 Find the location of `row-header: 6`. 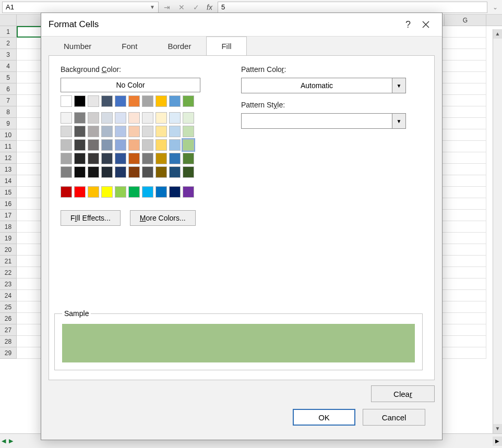

row-header: 6 is located at coordinates (8, 89).